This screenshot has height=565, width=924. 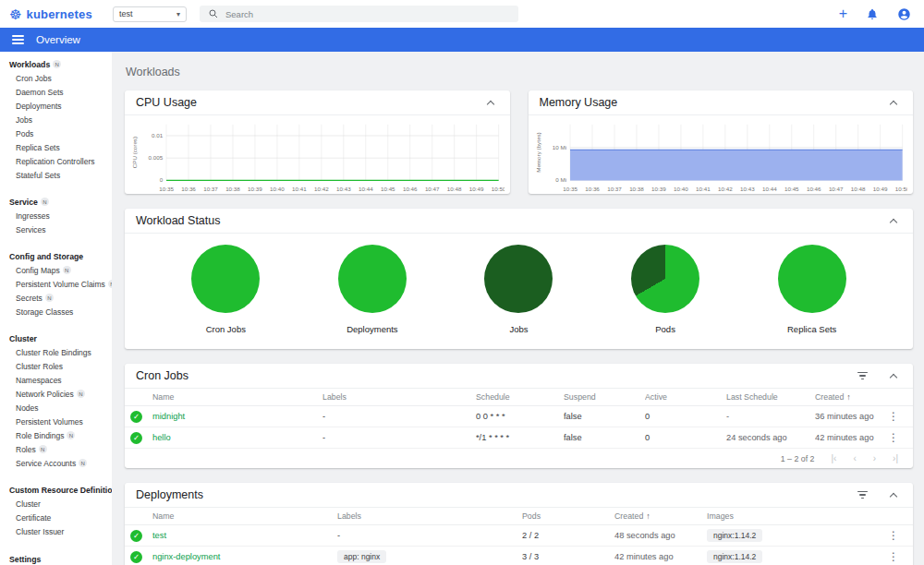 I want to click on sidebar-item-settings: Settings, so click(x=55, y=559).